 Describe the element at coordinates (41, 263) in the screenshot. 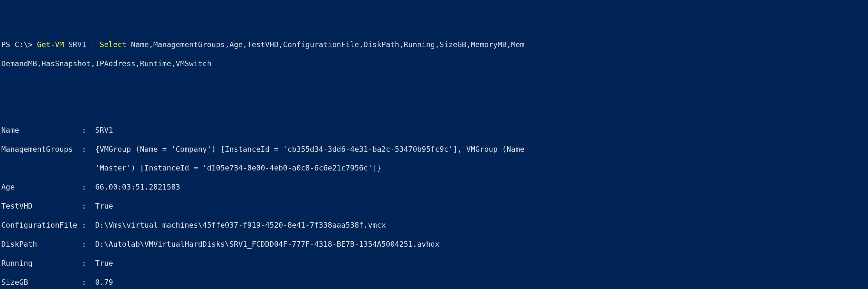

I see `key-running: Running` at that location.